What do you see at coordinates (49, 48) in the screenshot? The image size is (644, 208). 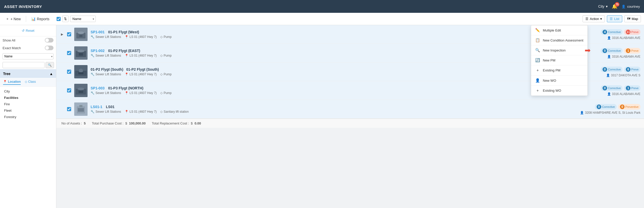 I see `exact-match-toggle` at bounding box center [49, 48].